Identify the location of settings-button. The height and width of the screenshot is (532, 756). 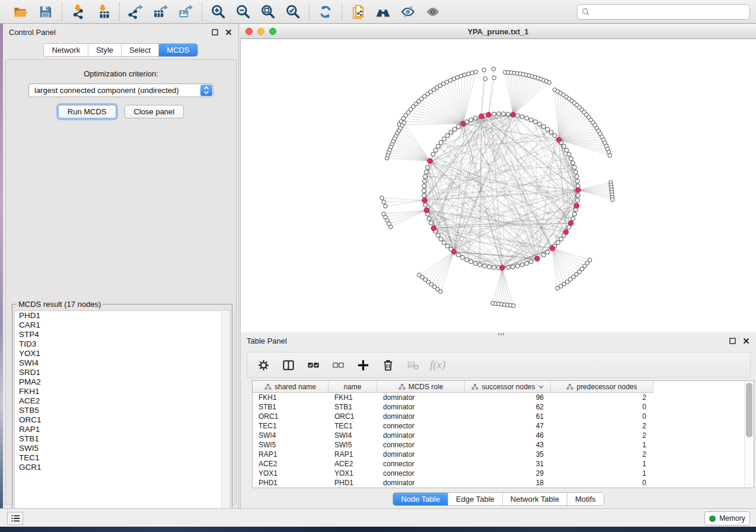
(263, 365).